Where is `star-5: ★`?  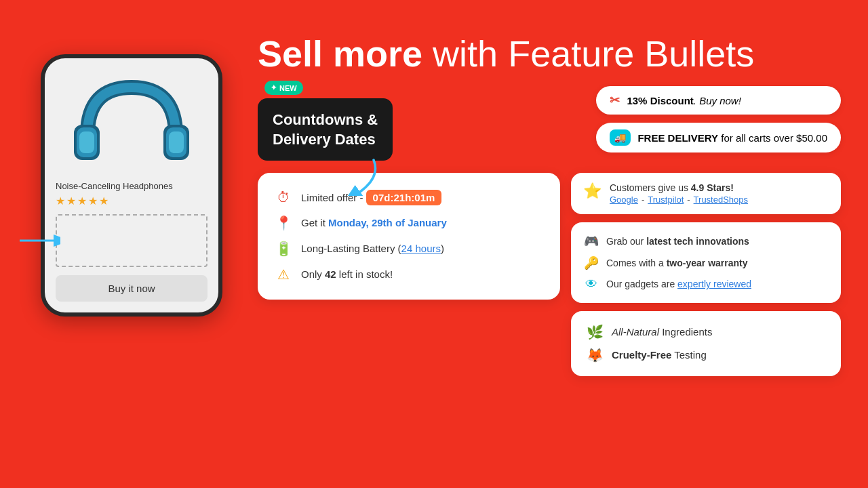
star-5: ★ is located at coordinates (104, 201).